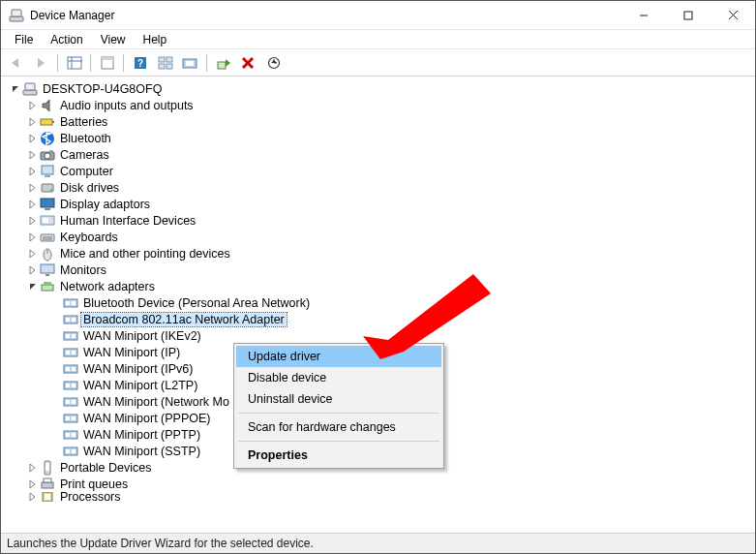  I want to click on menu-help: Help, so click(155, 40).